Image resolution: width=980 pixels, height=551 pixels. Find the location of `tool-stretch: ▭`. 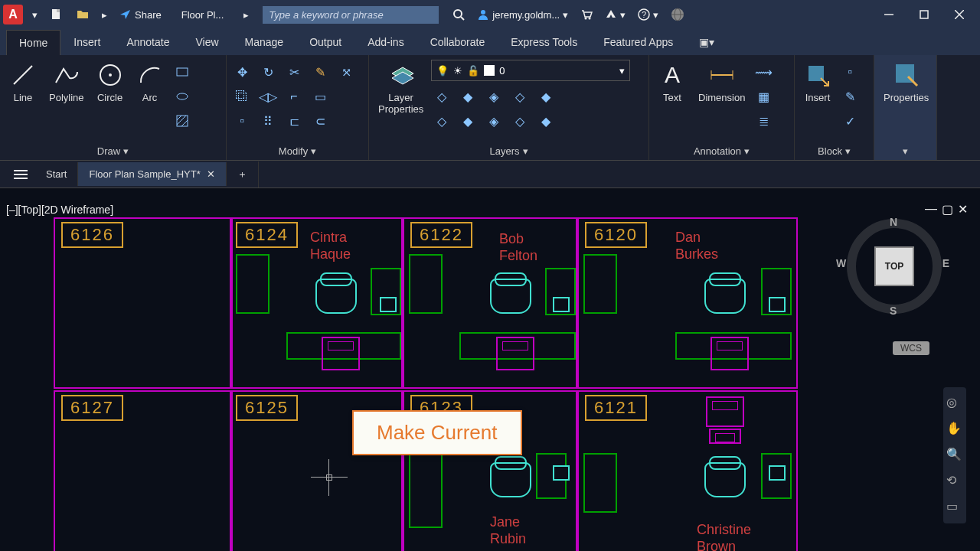

tool-stretch: ▭ is located at coordinates (320, 96).